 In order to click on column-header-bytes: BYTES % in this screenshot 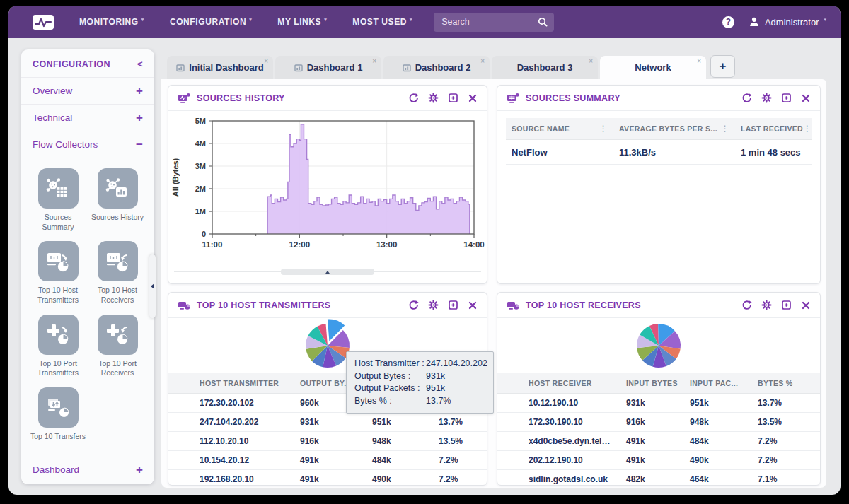, I will do `click(786, 383)`.